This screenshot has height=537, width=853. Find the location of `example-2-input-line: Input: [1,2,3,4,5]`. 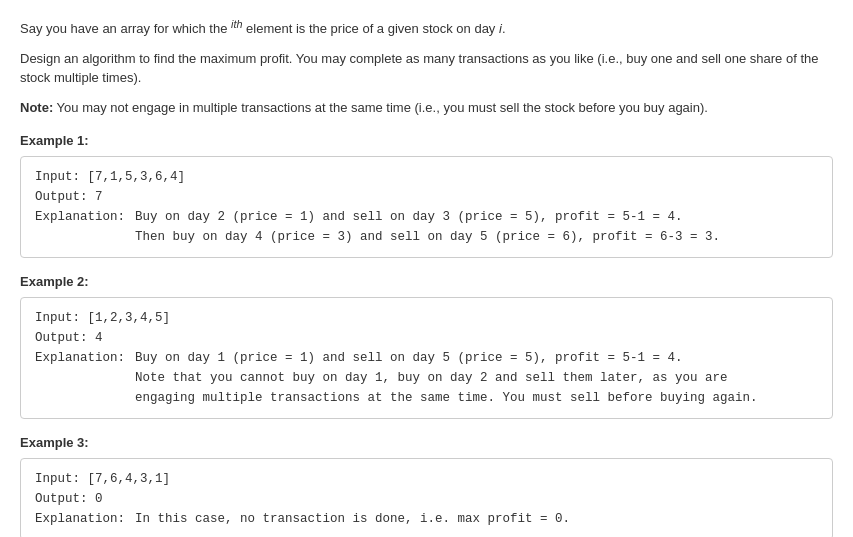

example-2-input-line: Input: [1,2,3,4,5] is located at coordinates (426, 318).